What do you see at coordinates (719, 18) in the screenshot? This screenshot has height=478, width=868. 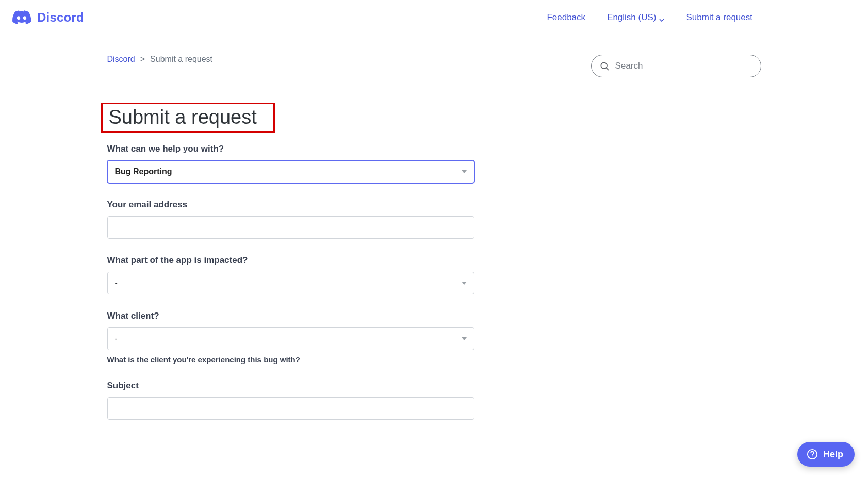 I see `nav-submit-request: Submit a request` at bounding box center [719, 18].